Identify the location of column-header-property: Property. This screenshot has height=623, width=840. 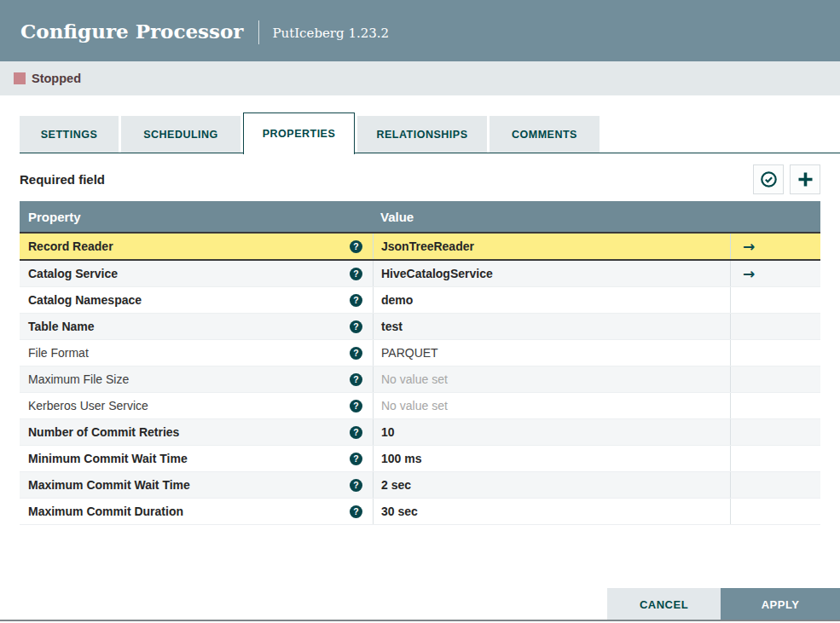
(196, 216).